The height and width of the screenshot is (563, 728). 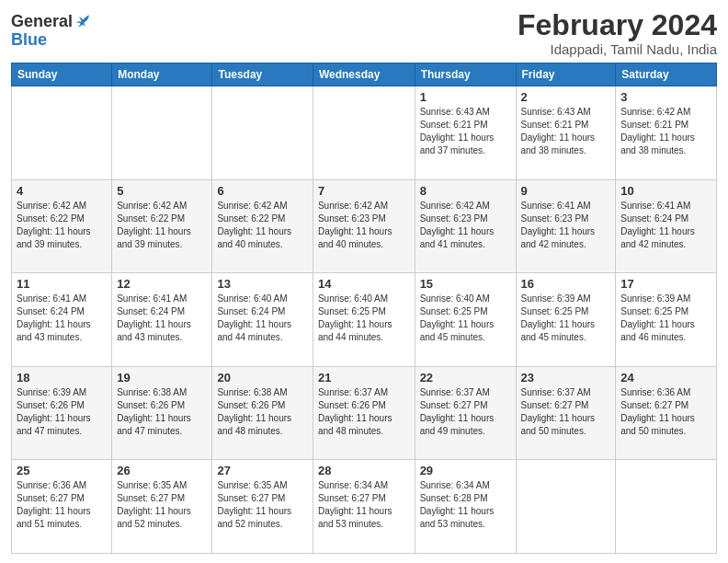 I want to click on day-info: Sunrise: 6:39 AM Sunset: 6:26 PM Dayligh…, so click(x=62, y=412).